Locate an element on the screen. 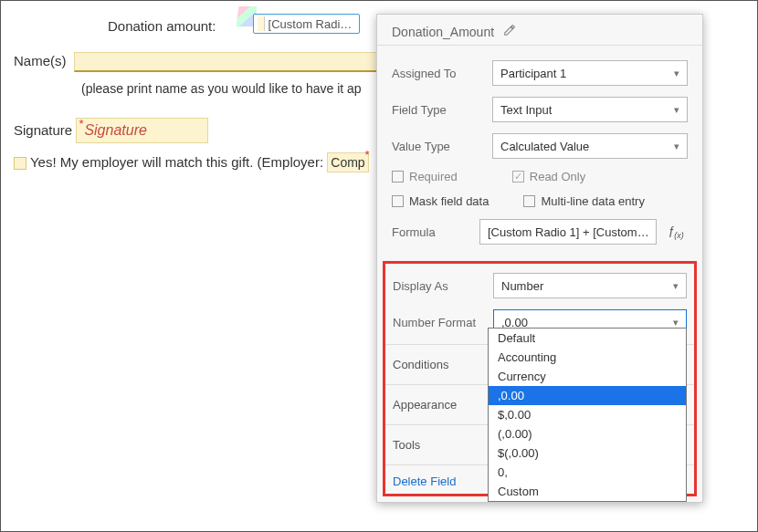 This screenshot has height=532, width=758. number-format-option: Custom is located at coordinates (587, 491).